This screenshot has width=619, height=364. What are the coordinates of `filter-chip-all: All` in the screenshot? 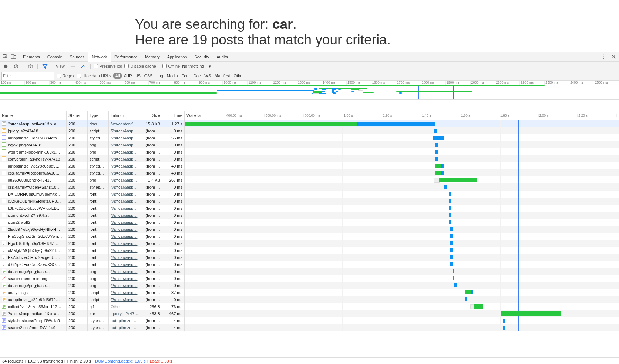 It's located at (117, 76).